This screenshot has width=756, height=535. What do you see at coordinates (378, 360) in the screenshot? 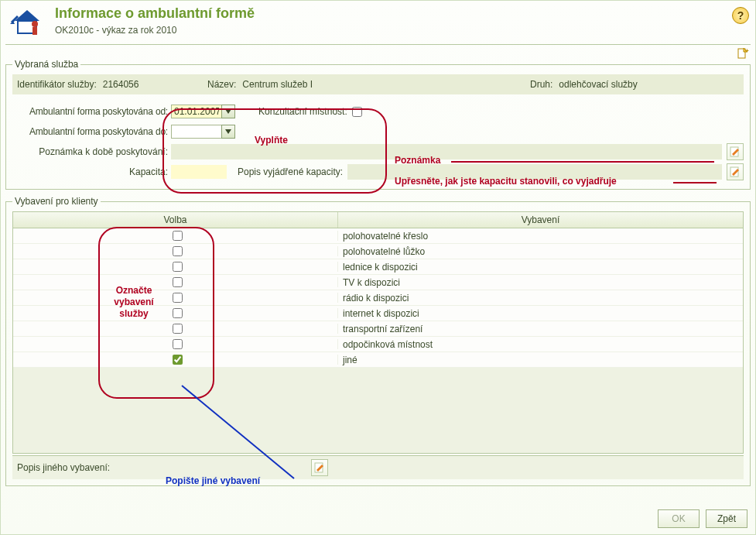
I see `table-row: jiné` at bounding box center [378, 360].